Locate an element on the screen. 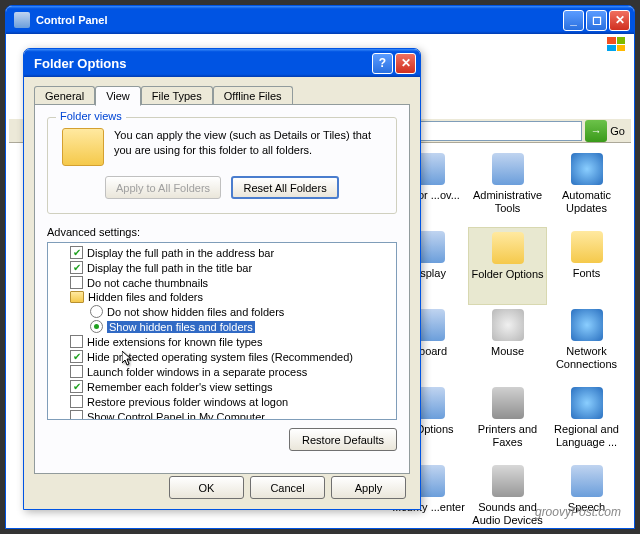  tree-item: ✔Remember each folder's view settings is located at coordinates (222, 386).